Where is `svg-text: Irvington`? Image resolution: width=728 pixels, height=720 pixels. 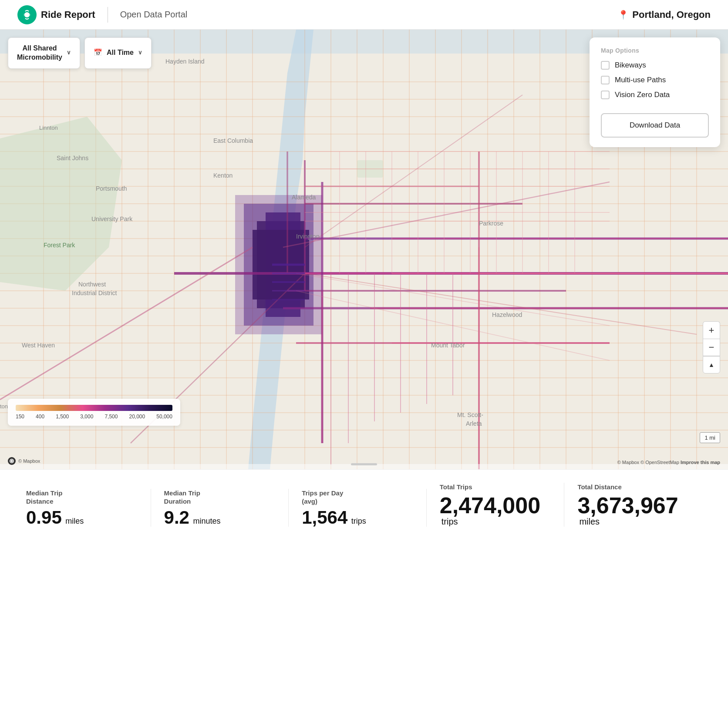 svg-text: Irvington is located at coordinates (308, 236).